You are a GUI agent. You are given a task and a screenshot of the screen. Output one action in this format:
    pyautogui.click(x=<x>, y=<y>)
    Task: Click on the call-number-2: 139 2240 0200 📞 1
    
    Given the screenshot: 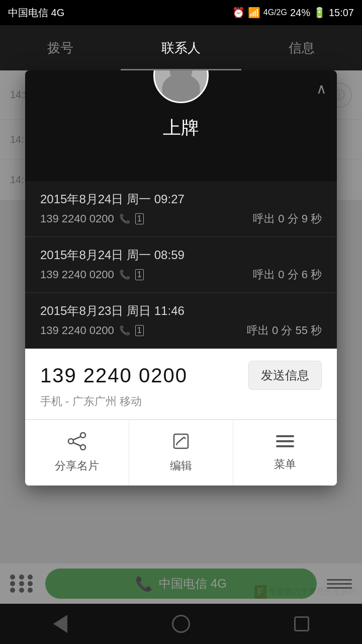 What is the action you would take?
    pyautogui.click(x=92, y=331)
    